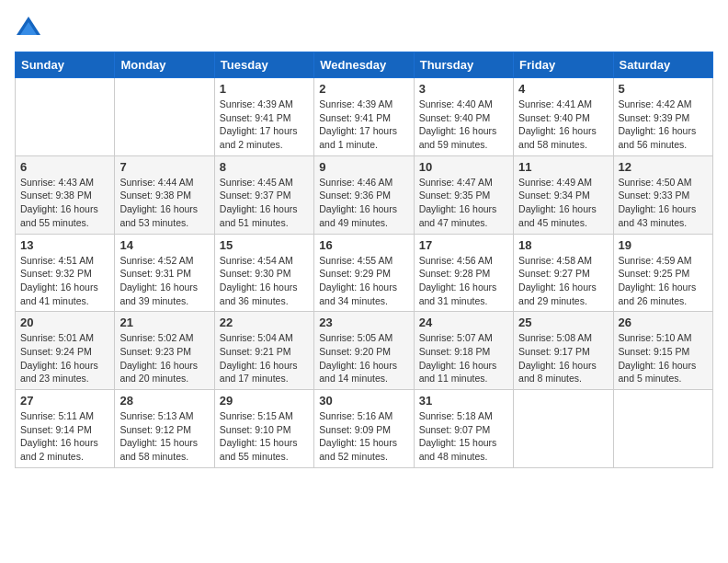 This screenshot has width=728, height=563. I want to click on calendar-cell: 23 Sunrise: 5:05 AMSunset: 9:20 PMDaylig…, so click(364, 351).